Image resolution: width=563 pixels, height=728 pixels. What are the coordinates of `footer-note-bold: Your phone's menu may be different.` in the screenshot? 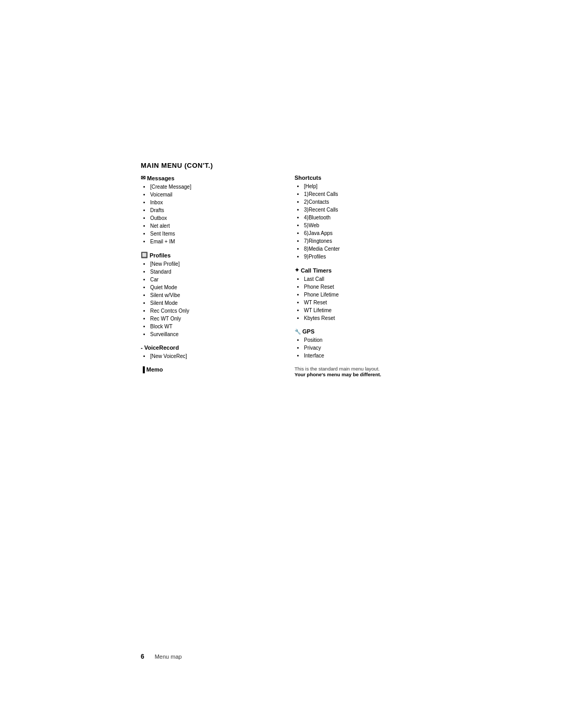 It's located at (364, 374).